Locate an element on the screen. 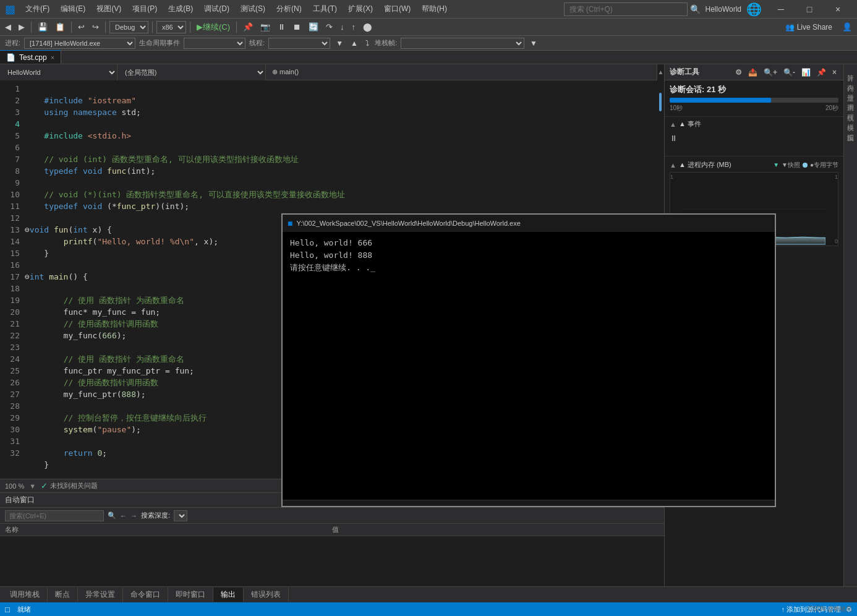 The height and width of the screenshot is (616, 857). toolbar: ◀ ▶ 💾 📋 ↩ ↪ Debug x86 ▶ 继续(C) 📌 📷 ⏸ ⏹ 🔄 … is located at coordinates (428, 27).